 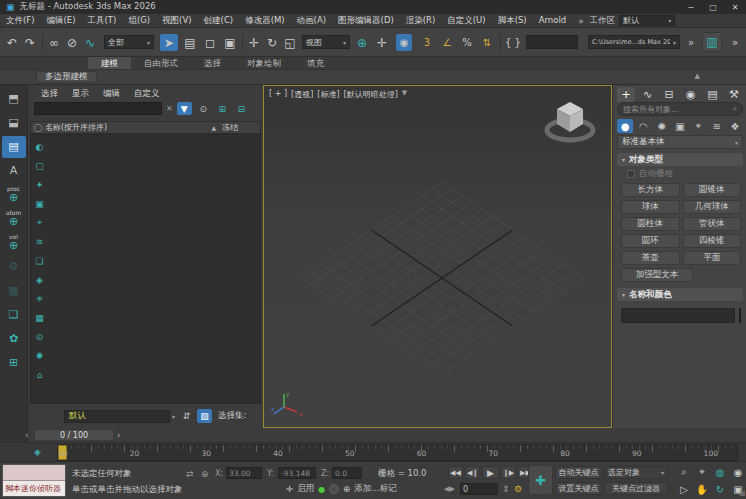 I want to click on x-coord-field, so click(x=244, y=473).